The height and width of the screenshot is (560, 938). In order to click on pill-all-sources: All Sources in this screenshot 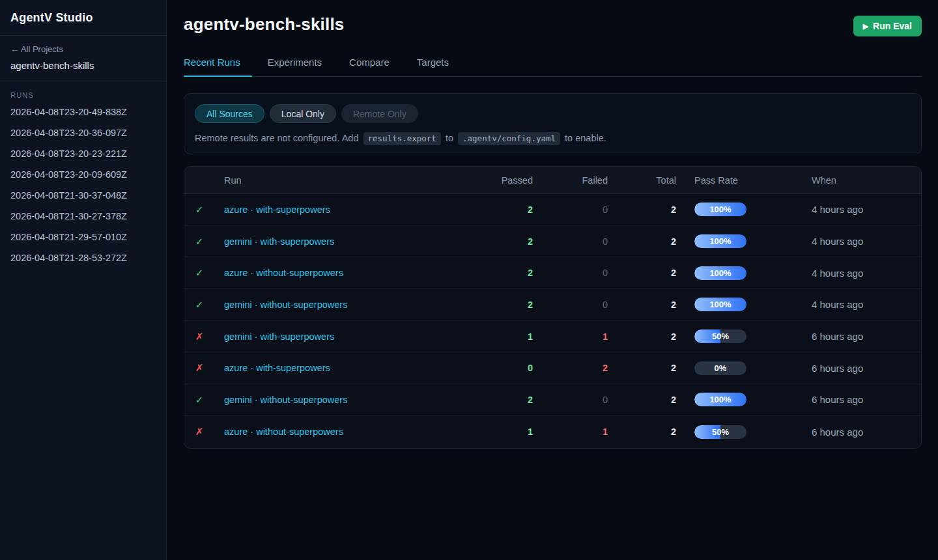, I will do `click(229, 113)`.